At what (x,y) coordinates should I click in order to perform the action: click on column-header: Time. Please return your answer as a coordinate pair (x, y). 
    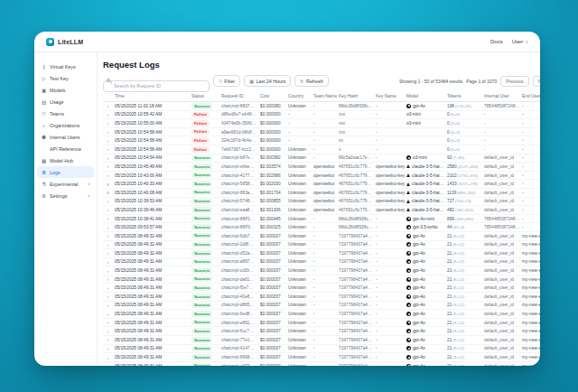
    Looking at the image, I should click on (152, 97).